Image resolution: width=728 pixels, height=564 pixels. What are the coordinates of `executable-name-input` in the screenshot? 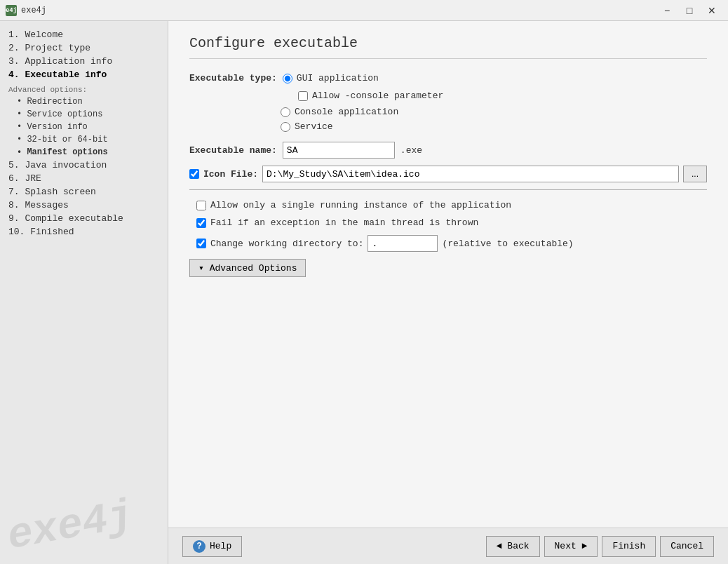 It's located at (339, 150).